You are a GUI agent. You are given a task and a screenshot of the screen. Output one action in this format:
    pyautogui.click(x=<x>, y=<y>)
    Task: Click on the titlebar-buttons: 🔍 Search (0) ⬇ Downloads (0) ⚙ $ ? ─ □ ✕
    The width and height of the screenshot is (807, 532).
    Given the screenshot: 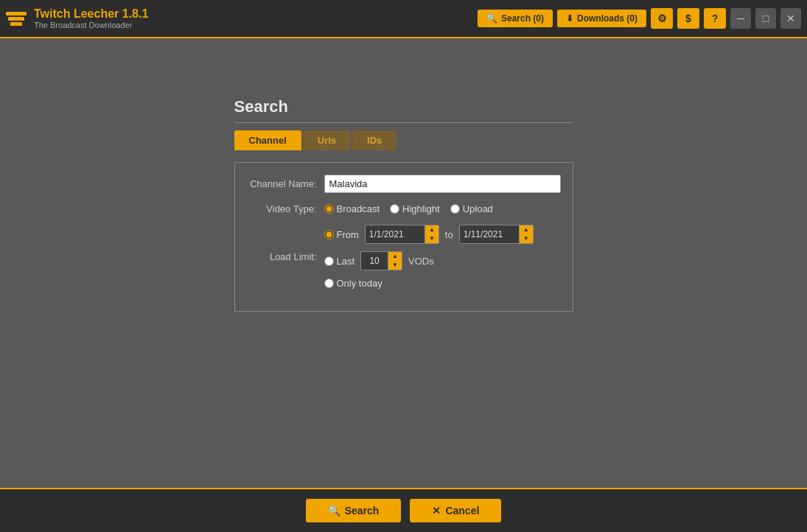 What is the action you would take?
    pyautogui.click(x=640, y=18)
    